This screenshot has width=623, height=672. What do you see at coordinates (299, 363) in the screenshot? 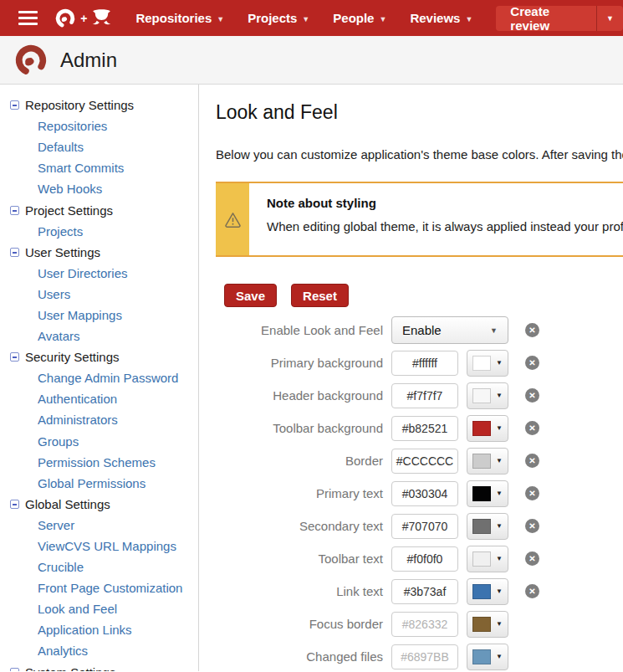
I see `field-label: Primary background` at bounding box center [299, 363].